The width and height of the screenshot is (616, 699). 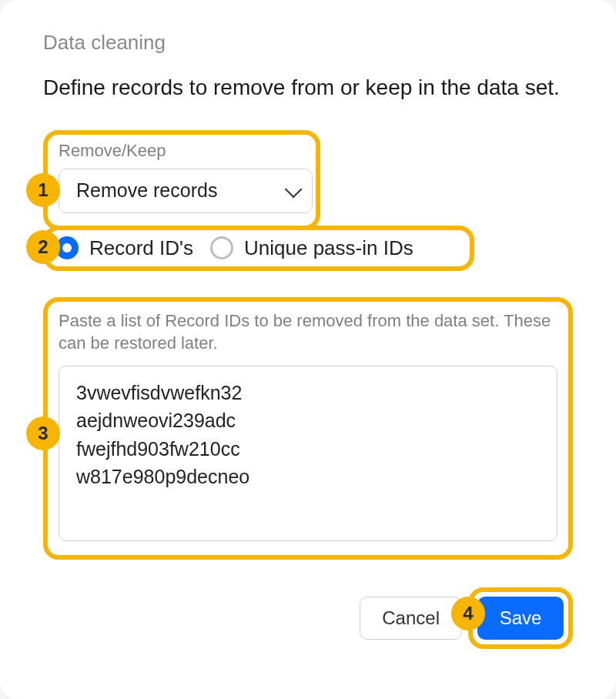 I want to click on remove-keep-select: Remove records, so click(x=186, y=191).